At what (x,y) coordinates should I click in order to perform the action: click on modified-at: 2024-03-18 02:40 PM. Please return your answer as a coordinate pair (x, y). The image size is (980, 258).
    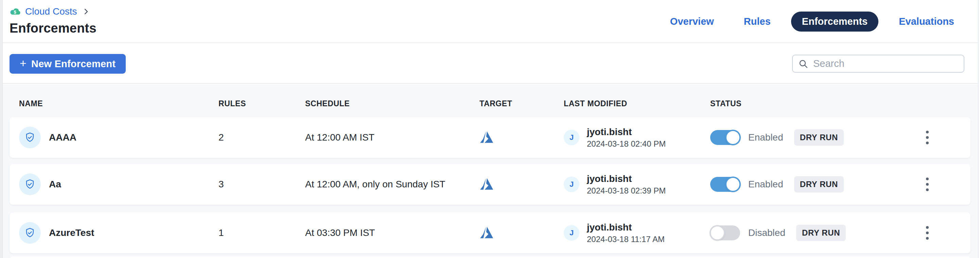
    Looking at the image, I should click on (626, 144).